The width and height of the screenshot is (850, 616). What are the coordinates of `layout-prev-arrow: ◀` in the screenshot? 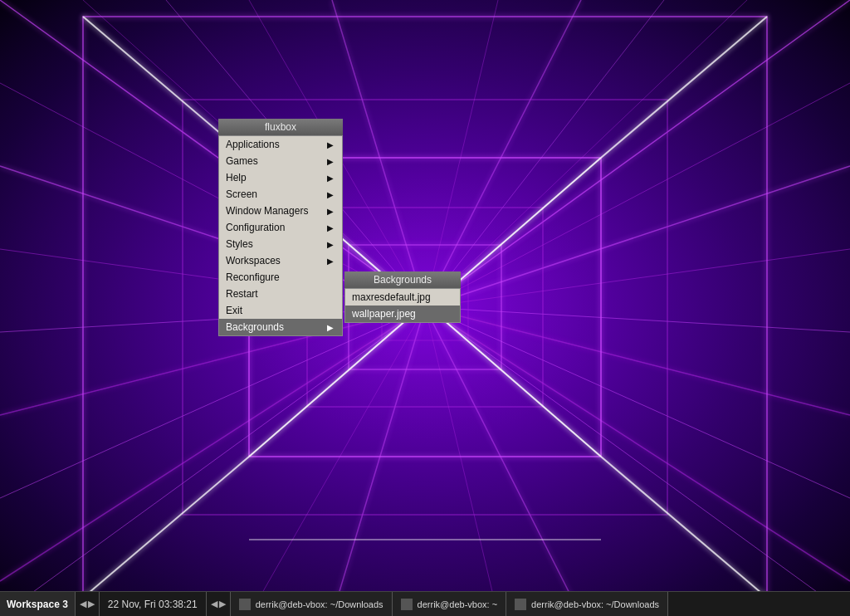 It's located at (214, 604).